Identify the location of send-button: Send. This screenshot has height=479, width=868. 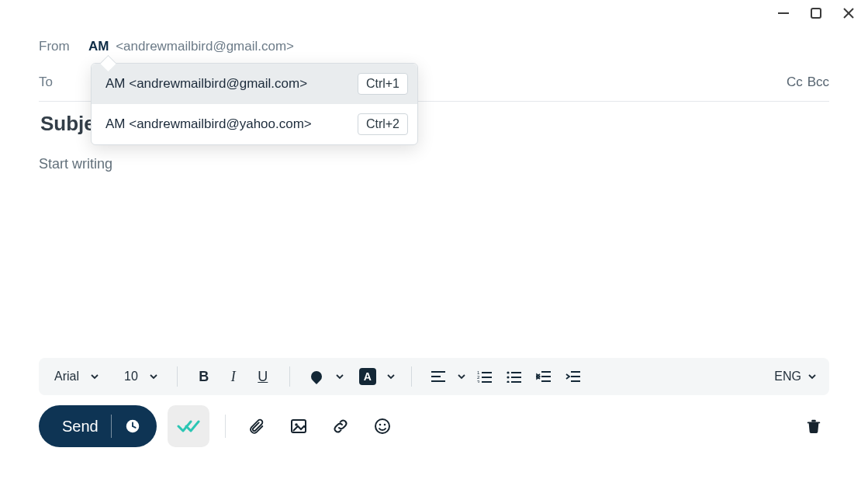
(98, 426).